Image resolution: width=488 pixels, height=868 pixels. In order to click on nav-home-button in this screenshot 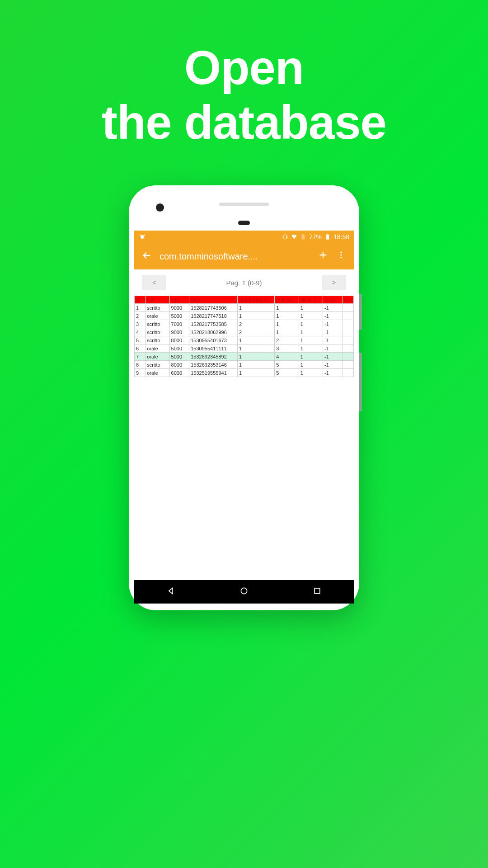, I will do `click(244, 592)`.